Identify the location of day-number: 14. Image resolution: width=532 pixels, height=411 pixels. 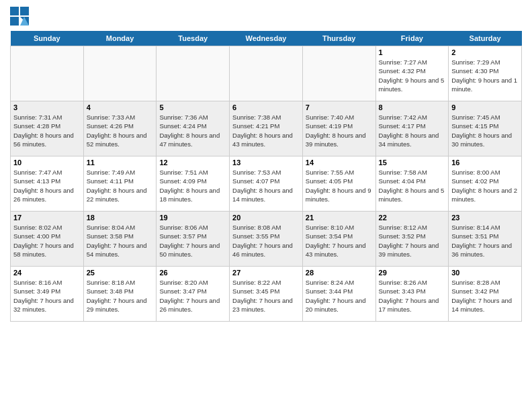
(339, 163).